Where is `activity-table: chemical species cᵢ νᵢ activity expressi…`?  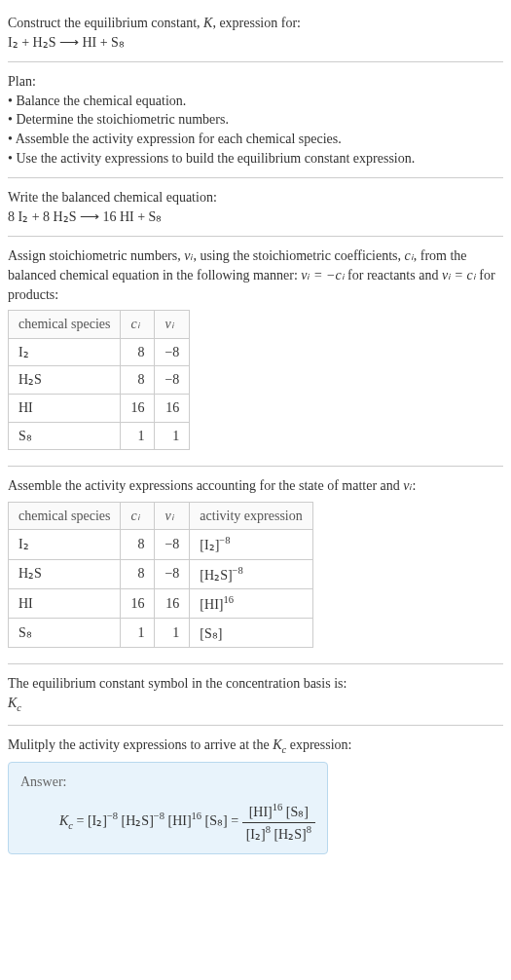
activity-table: chemical species cᵢ νᵢ activity expressi… is located at coordinates (161, 575).